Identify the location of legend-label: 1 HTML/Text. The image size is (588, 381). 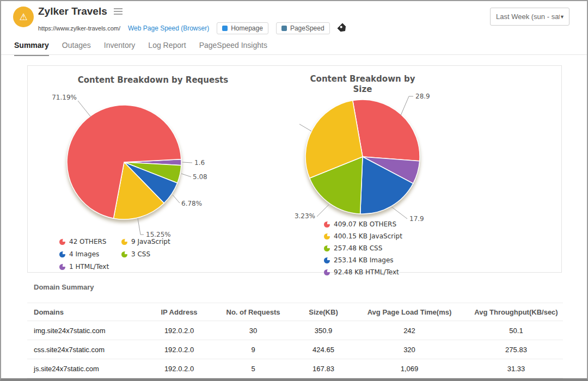
(89, 267).